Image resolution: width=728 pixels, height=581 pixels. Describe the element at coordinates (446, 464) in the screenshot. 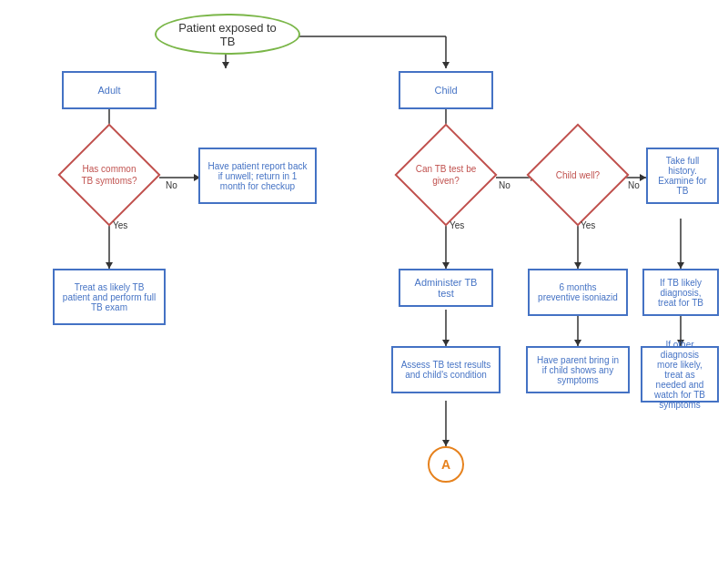

I see `circle-a-node: A` at that location.